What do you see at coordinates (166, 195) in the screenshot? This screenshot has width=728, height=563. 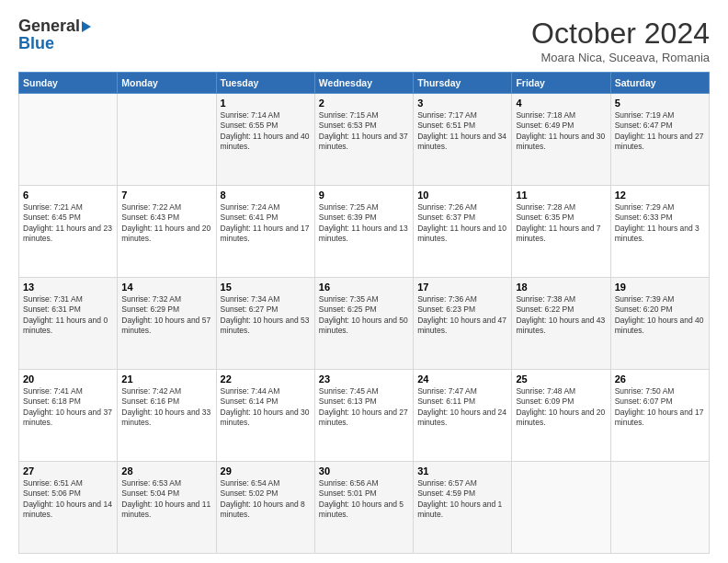 I see `day-number: 7` at bounding box center [166, 195].